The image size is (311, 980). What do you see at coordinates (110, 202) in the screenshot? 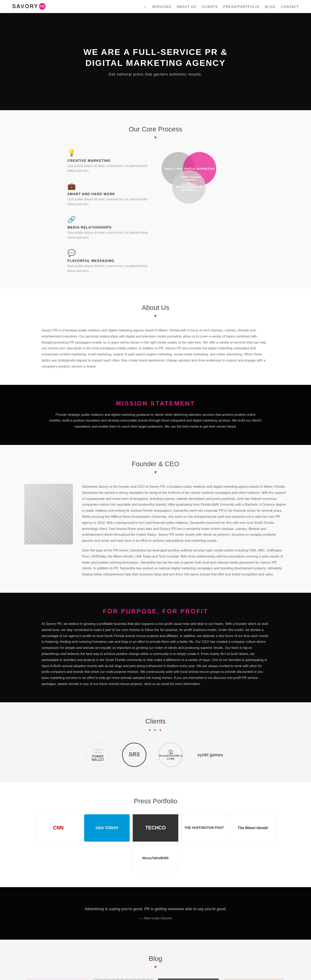
I see `smart-desc: Quis justitia aliquia sili amet, euismod…` at bounding box center [110, 202].